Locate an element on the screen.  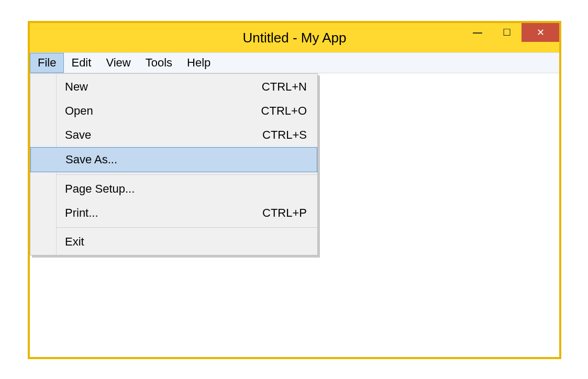
menu-label: File is located at coordinates (47, 63).